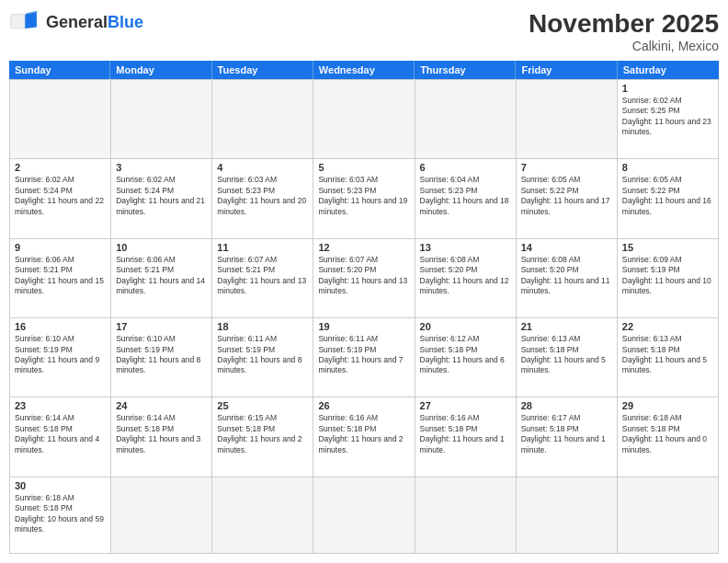 This screenshot has width=728, height=563. Describe the element at coordinates (263, 276) in the screenshot. I see `day-info: Sunrise: 6:07 AM Sunset: 5:21 PM Dayligh…` at that location.